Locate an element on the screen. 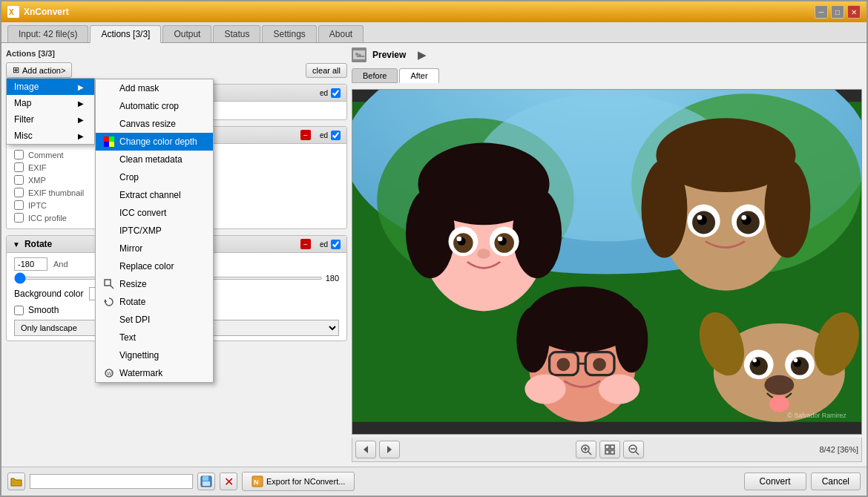 The width and height of the screenshot is (868, 497). clean-metadata-remove-button: − is located at coordinates (306, 135).